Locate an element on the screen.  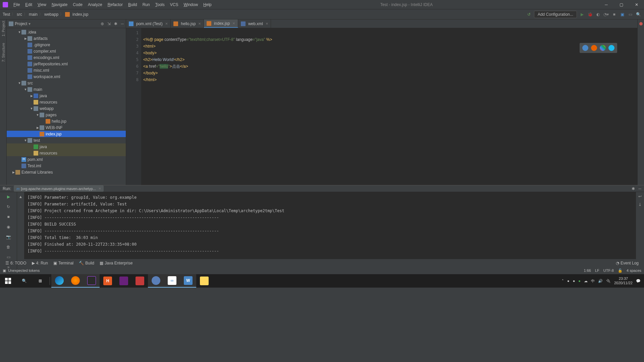
avatar-icon is located at coordinates (156, 281).